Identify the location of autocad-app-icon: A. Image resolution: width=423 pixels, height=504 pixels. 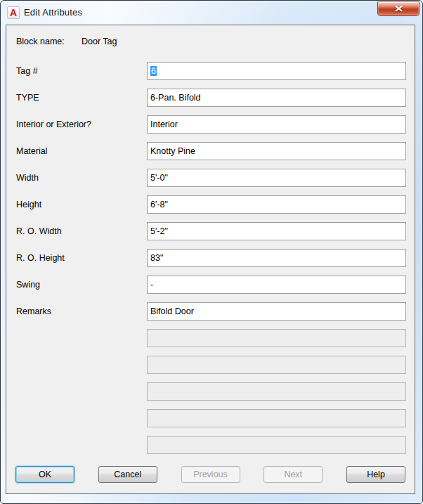
(13, 13).